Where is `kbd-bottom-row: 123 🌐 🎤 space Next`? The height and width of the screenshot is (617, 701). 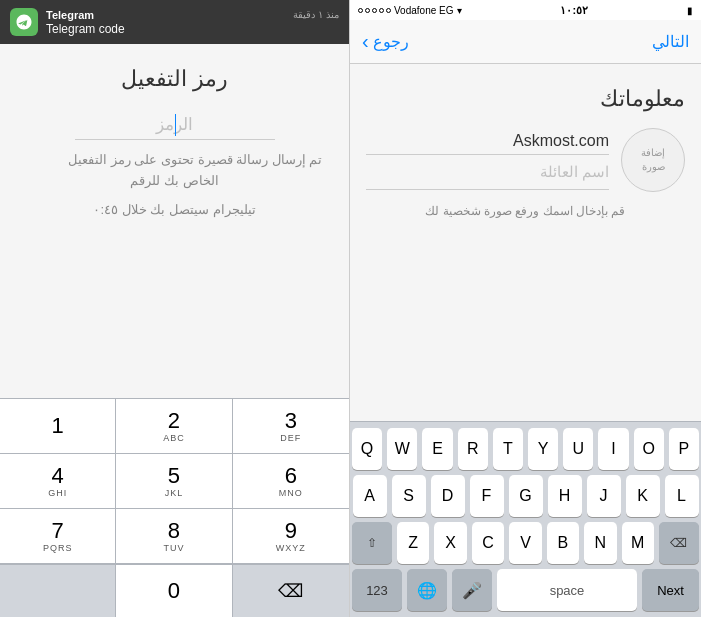 kbd-bottom-row: 123 🌐 🎤 space Next is located at coordinates (526, 590).